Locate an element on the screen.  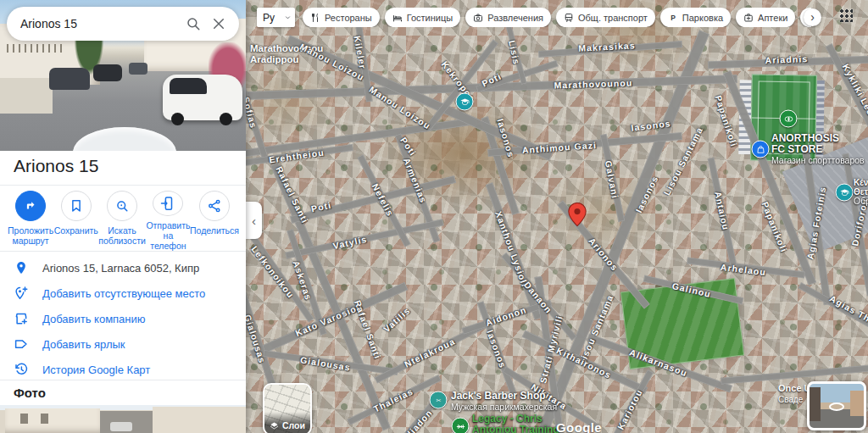
layers-caption: Слои is located at coordinates (287, 422).